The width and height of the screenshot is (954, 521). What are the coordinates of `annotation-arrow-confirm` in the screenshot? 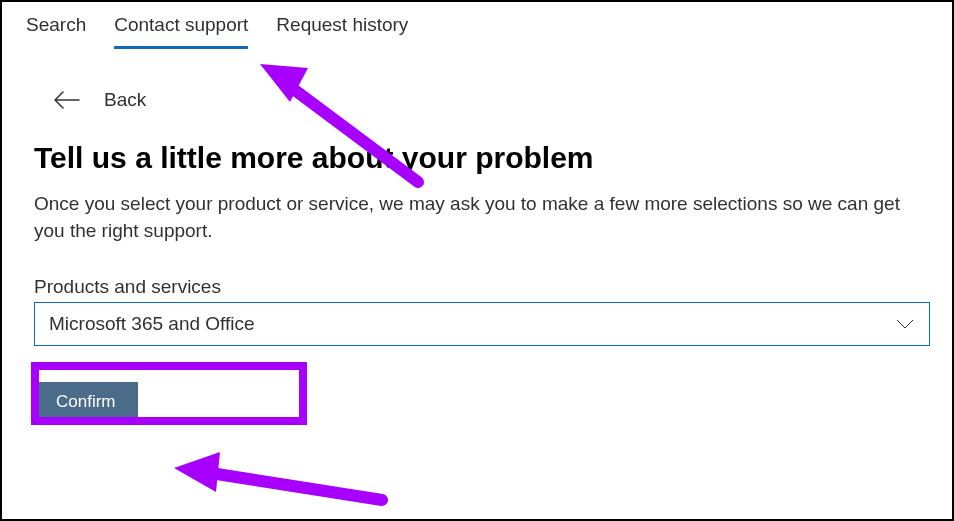 It's located at (279, 478).